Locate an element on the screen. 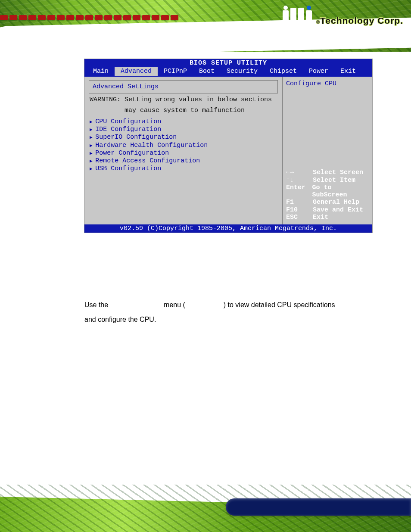 This screenshot has width=411, height=532. iei-logo-icon is located at coordinates (297, 17).